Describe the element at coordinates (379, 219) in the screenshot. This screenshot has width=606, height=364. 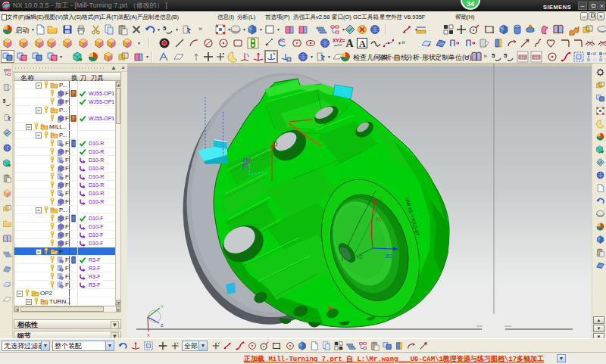
I see `svg-text: XC` at that location.